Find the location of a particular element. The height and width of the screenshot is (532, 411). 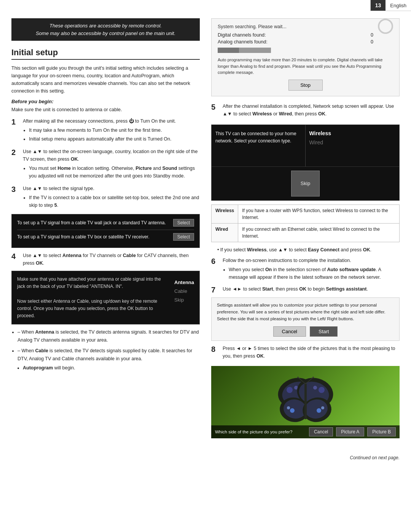

remote-note-line2: Some may also be accessible by control p… is located at coordinates (106, 34).